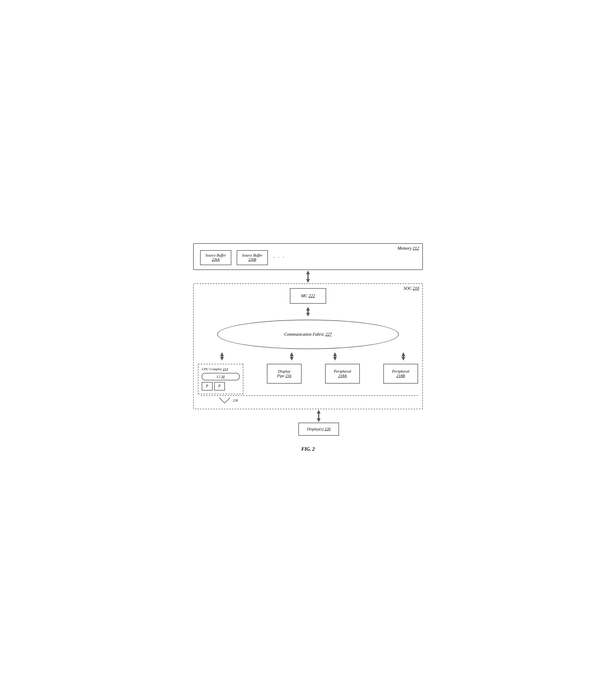 The height and width of the screenshot is (695, 616). I want to click on peripheral-a-num: 218A, so click(342, 376).